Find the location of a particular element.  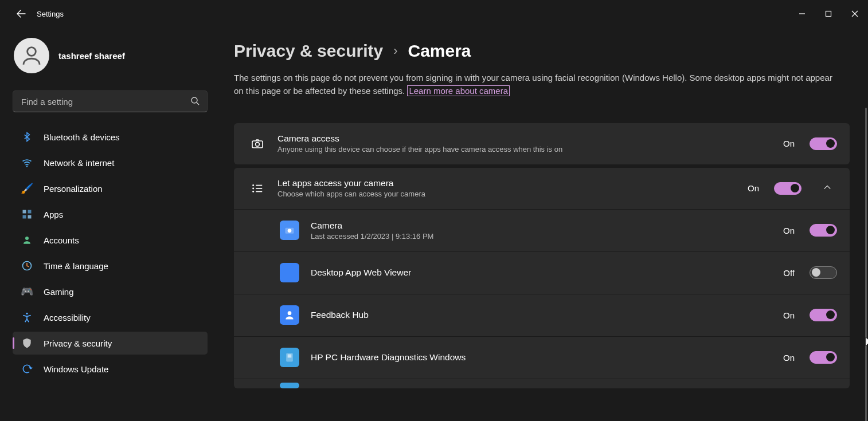

sidebar-item-label: Network & internet is located at coordinates (79, 163).